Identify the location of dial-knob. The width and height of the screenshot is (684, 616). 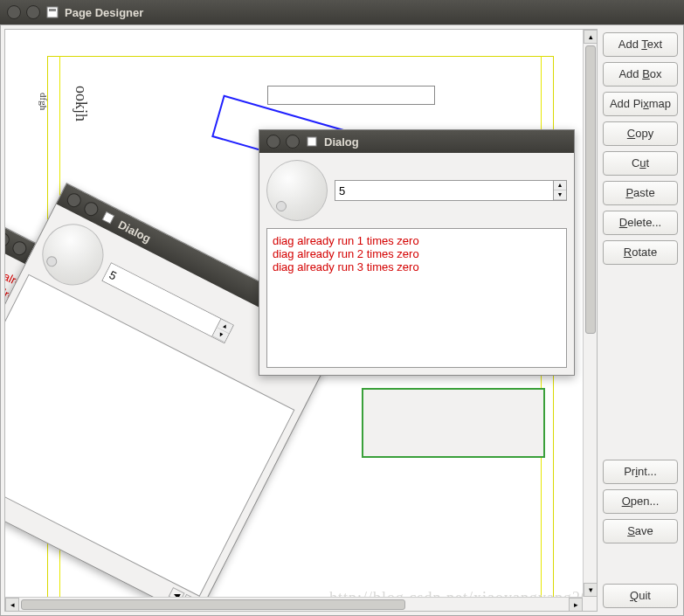
(297, 190).